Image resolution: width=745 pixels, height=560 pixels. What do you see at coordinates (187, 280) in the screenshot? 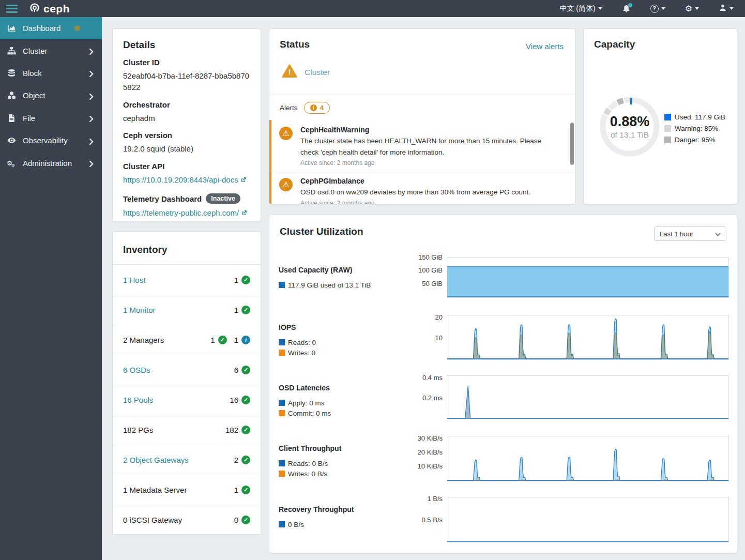
I see `inventory-row: 1 Host1✓` at bounding box center [187, 280].